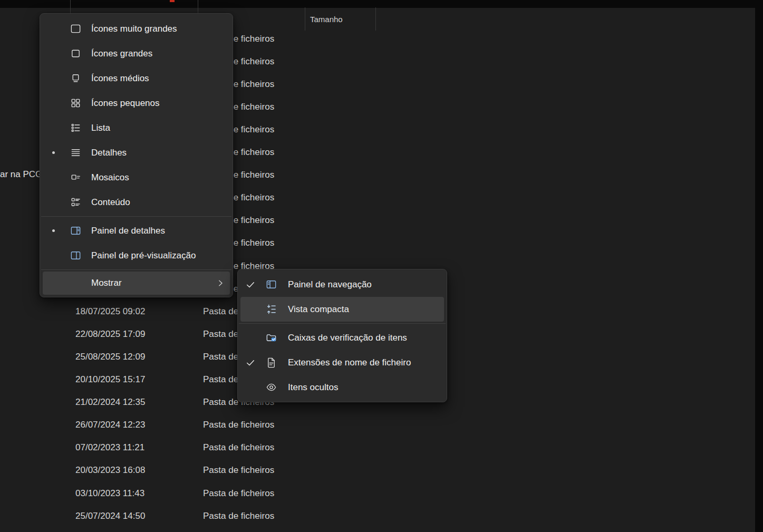 Image resolution: width=763 pixels, height=532 pixels. What do you see at coordinates (110, 447) in the screenshot?
I see `file-modified-date: 07/02/2023 11:21` at bounding box center [110, 447].